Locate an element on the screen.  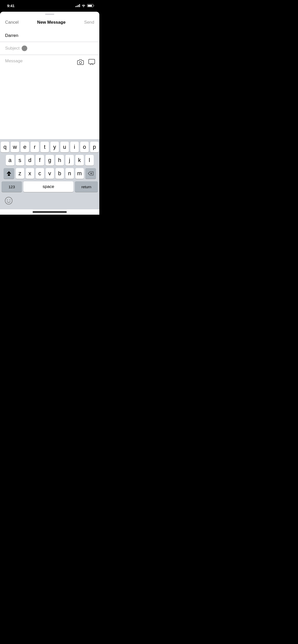
shift-key is located at coordinates (9, 173).